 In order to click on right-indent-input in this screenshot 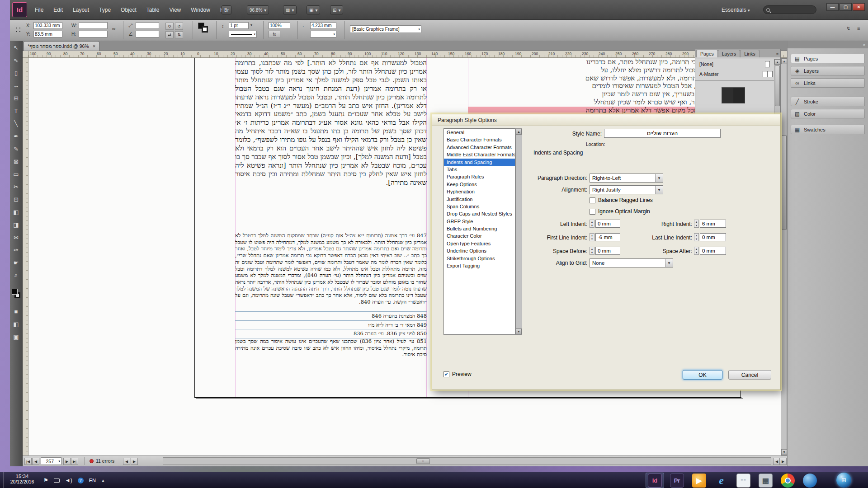, I will do `click(713, 224)`.